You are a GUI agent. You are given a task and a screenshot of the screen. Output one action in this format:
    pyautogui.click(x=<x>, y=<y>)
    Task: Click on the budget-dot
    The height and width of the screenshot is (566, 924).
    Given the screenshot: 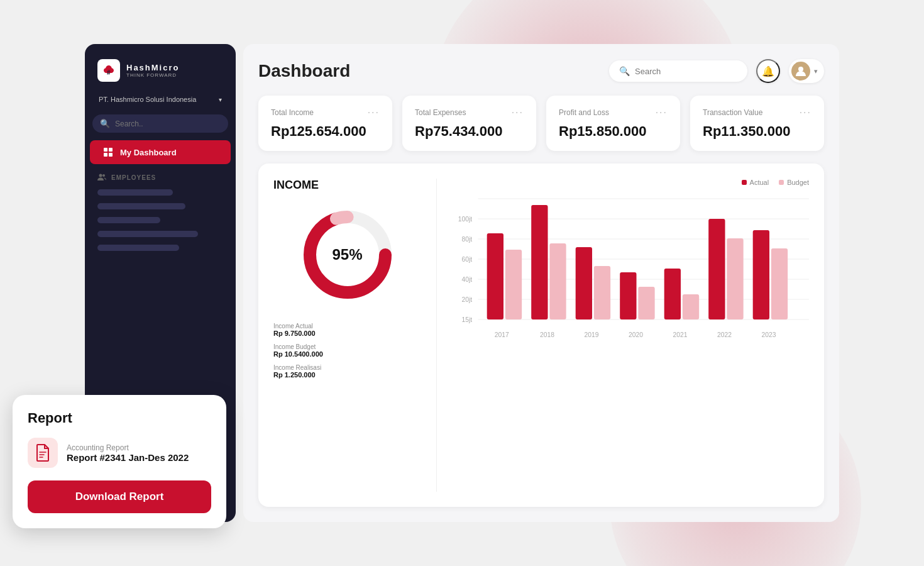 What is the action you would take?
    pyautogui.click(x=781, y=182)
    